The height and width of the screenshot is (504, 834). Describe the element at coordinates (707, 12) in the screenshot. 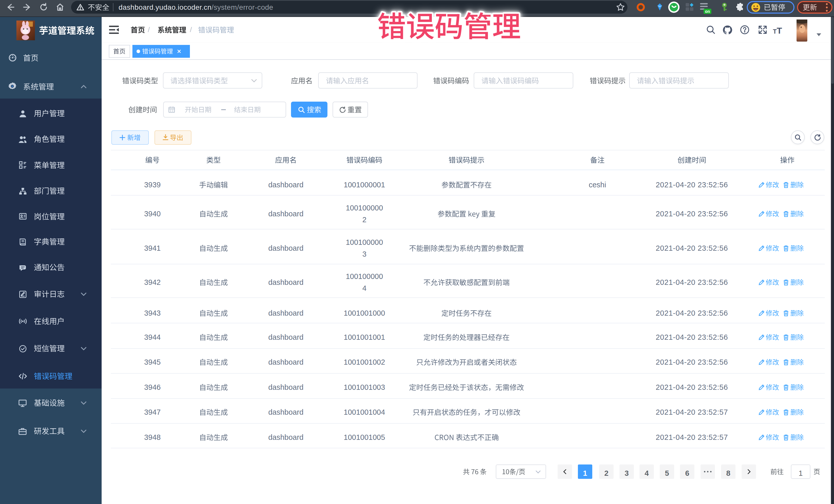

I see `svg-text: on` at that location.